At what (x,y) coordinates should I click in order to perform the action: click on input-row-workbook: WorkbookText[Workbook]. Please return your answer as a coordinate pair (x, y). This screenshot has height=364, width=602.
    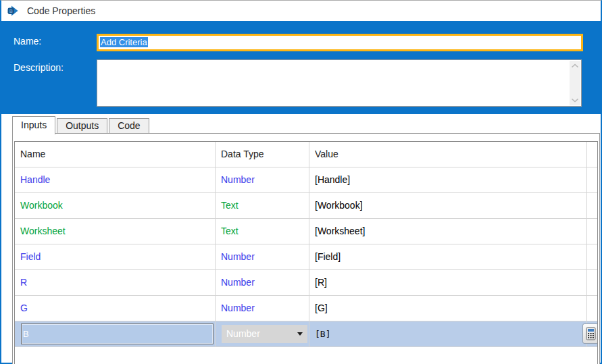
    Looking at the image, I should click on (306, 206).